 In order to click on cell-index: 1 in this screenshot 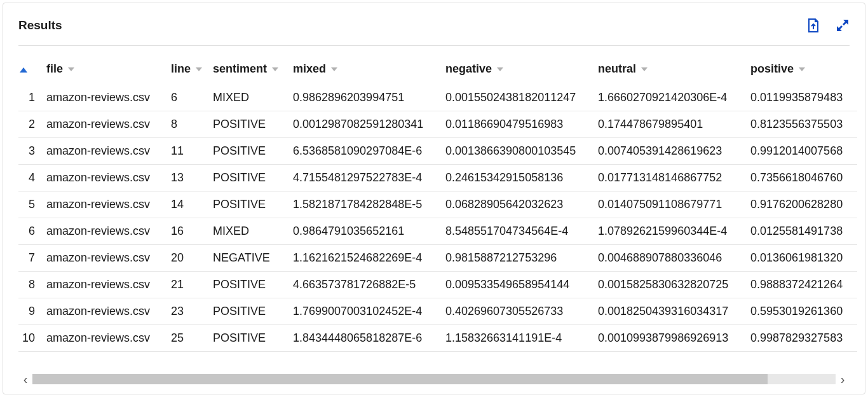, I will do `click(32, 98)`.